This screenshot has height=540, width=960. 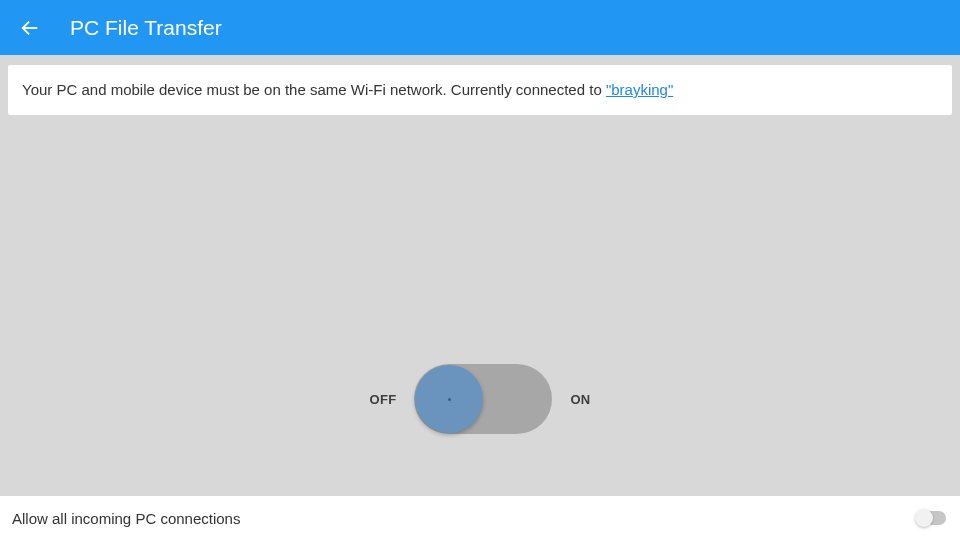 What do you see at coordinates (483, 399) in the screenshot?
I see `file-transfer-toggle` at bounding box center [483, 399].